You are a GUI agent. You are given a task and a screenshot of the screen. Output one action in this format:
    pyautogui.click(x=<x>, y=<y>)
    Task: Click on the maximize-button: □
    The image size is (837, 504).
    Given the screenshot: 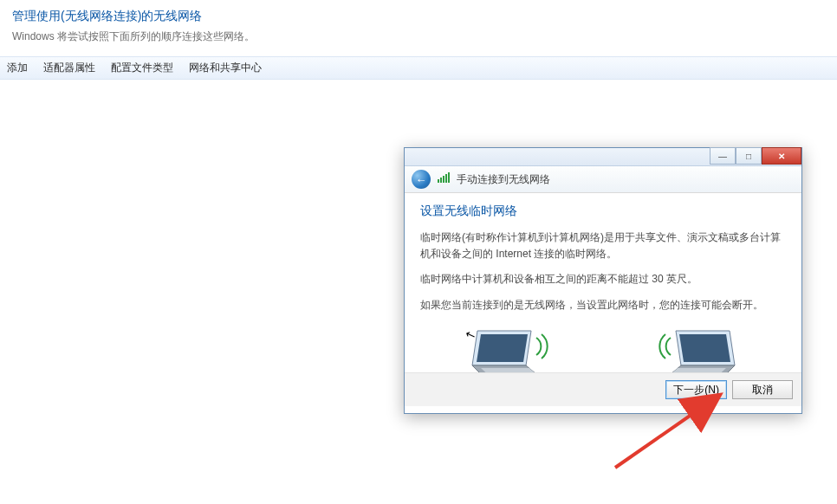 What is the action you would take?
    pyautogui.click(x=749, y=156)
    